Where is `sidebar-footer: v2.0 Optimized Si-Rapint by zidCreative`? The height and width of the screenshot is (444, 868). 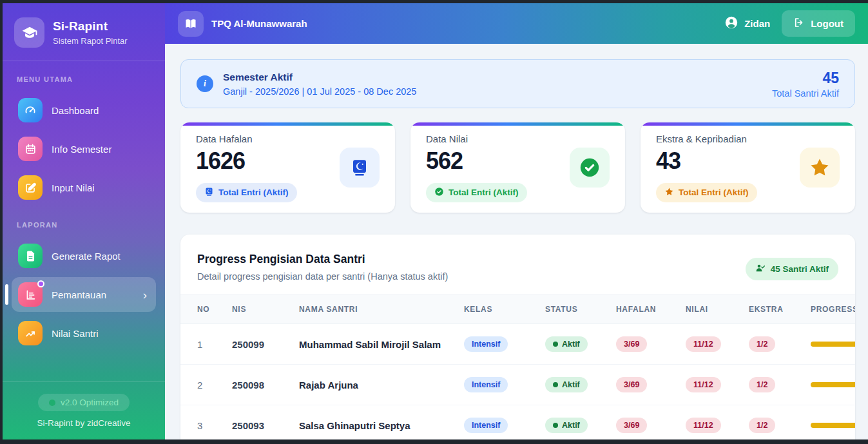
sidebar-footer: v2.0 Optimized Si-Rapint by zidCreative is located at coordinates (84, 410).